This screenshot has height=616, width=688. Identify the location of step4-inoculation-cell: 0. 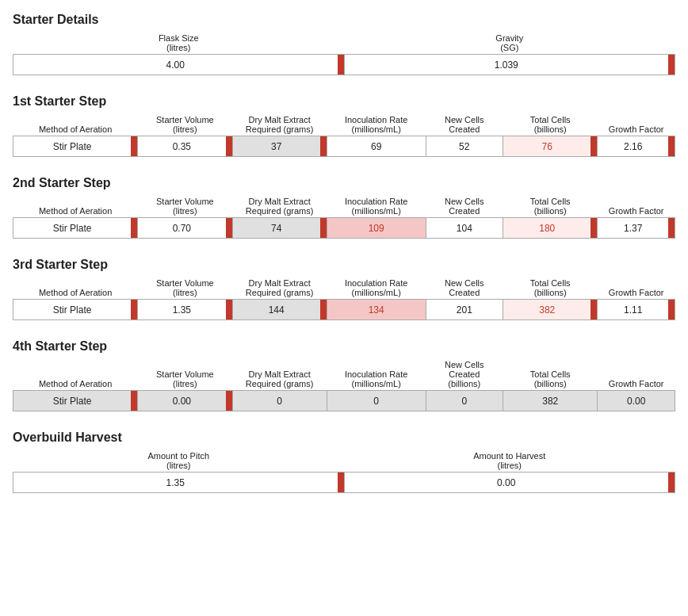
(376, 401).